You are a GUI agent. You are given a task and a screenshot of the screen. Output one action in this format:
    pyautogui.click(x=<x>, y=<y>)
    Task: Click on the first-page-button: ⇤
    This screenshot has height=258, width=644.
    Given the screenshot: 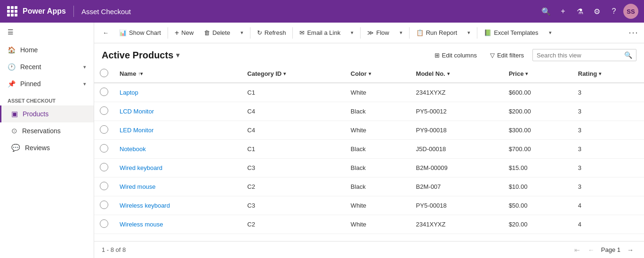 What is the action you would take?
    pyautogui.click(x=577, y=250)
    